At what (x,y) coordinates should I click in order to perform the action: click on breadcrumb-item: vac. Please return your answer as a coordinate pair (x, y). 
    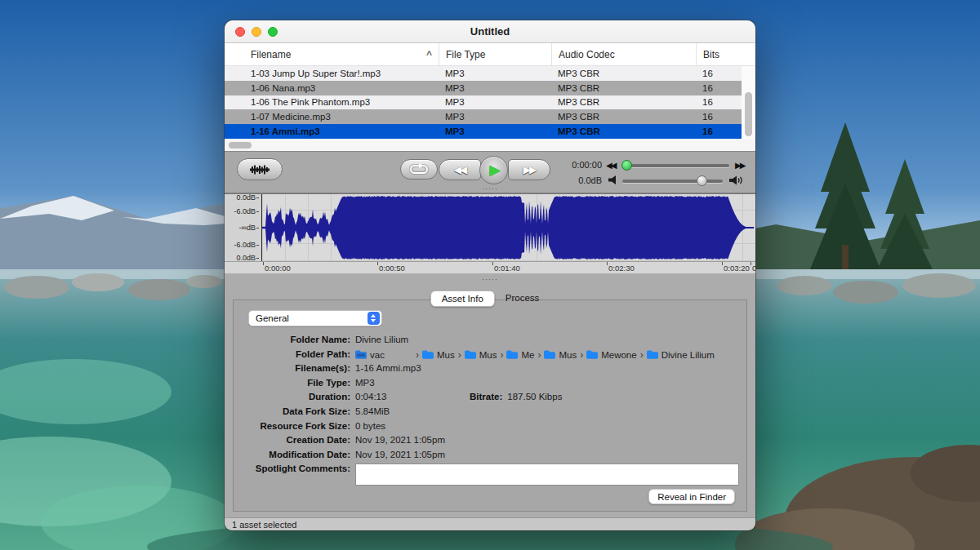
    Looking at the image, I should click on (384, 355).